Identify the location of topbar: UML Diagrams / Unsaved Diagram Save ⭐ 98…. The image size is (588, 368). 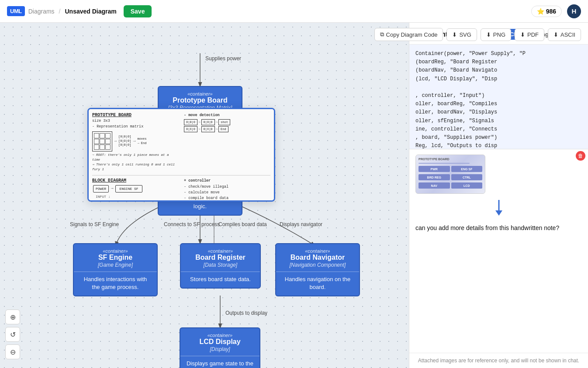
(294, 11).